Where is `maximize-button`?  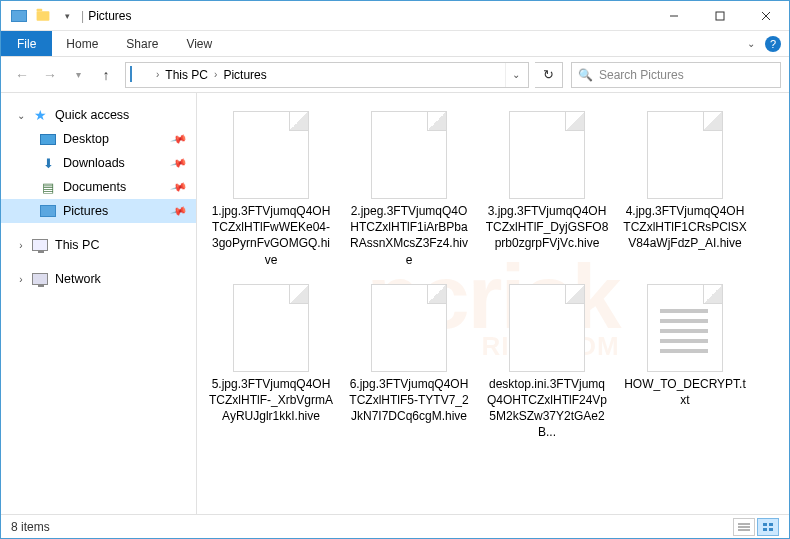 maximize-button is located at coordinates (720, 16).